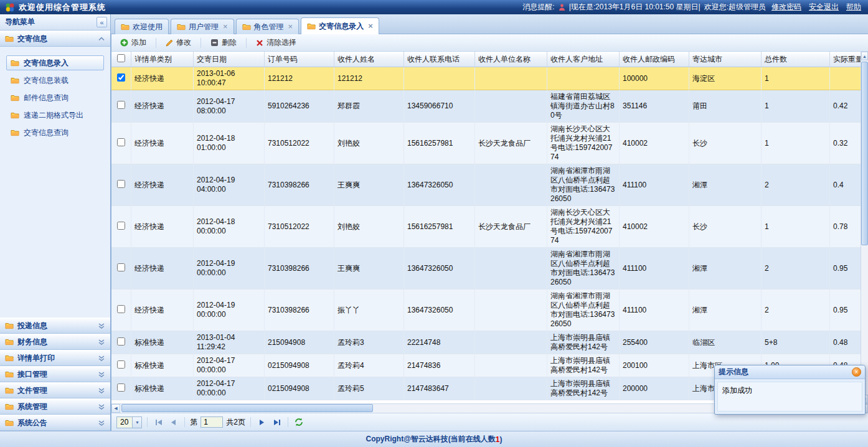 This screenshot has height=447, width=868. Describe the element at coordinates (55, 407) in the screenshot. I see `sidebar-section-5: 系统管理` at that location.